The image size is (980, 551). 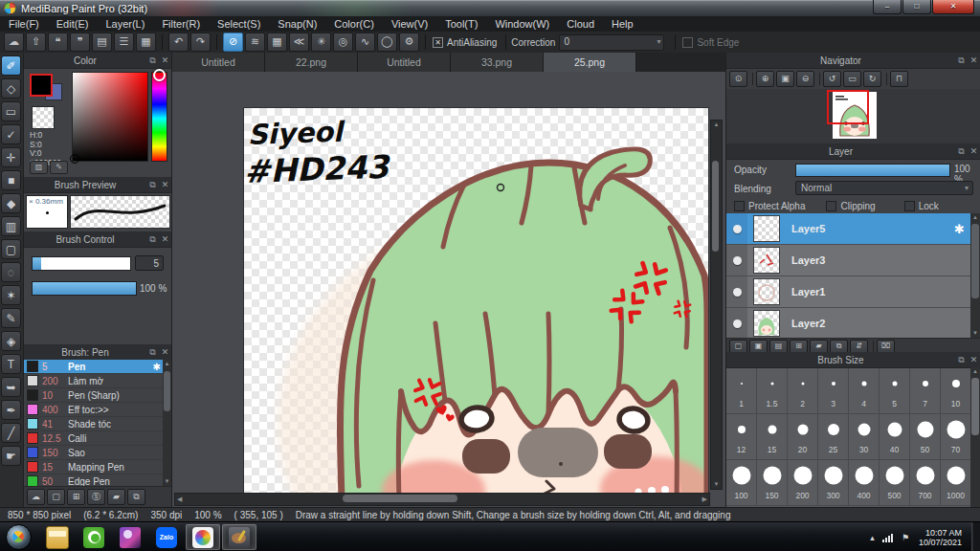 What do you see at coordinates (772, 437) in the screenshot?
I see `brush-size-option-15: 15` at bounding box center [772, 437].